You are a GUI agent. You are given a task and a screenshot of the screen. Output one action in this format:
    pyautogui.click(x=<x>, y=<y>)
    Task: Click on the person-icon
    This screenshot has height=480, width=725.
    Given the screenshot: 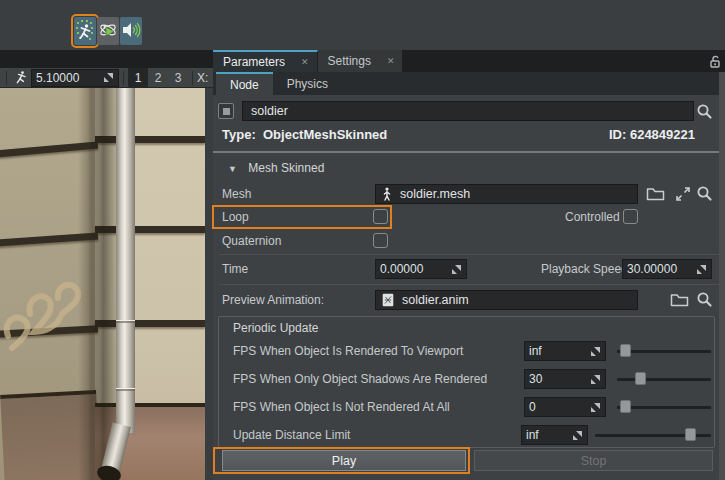 What is the action you would take?
    pyautogui.click(x=387, y=194)
    